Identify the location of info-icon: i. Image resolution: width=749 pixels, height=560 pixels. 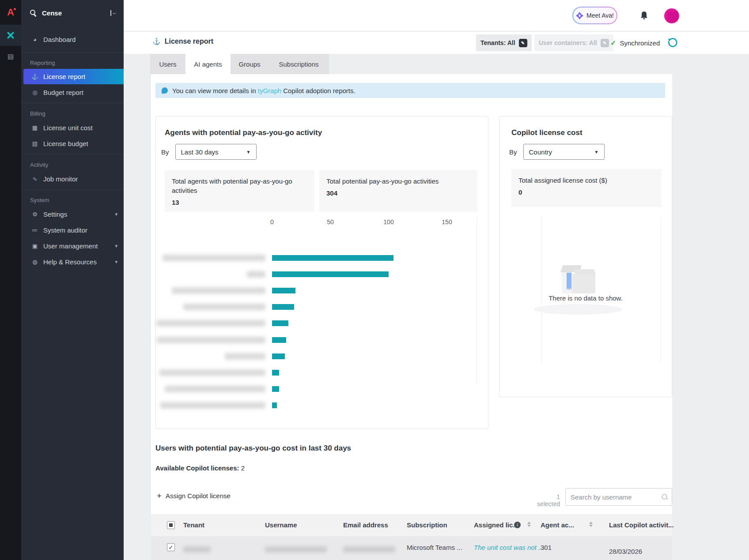
(518, 525).